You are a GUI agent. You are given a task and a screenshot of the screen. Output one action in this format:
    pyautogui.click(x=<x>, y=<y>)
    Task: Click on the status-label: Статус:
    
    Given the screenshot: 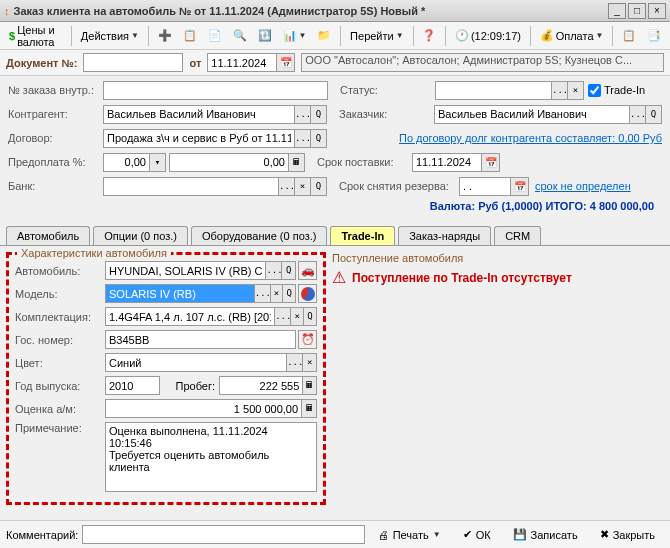 What is the action you would take?
    pyautogui.click(x=388, y=90)
    